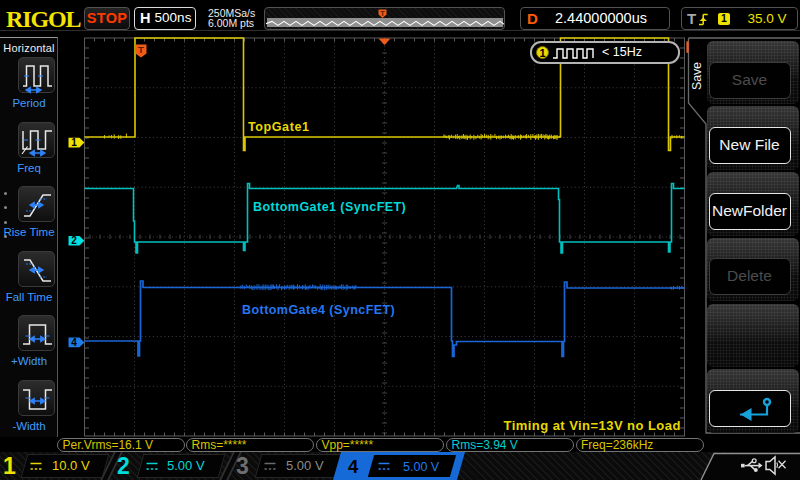 This screenshot has height=480, width=800. Describe the element at coordinates (697, 76) in the screenshot. I see `svg-text: Save` at that location.